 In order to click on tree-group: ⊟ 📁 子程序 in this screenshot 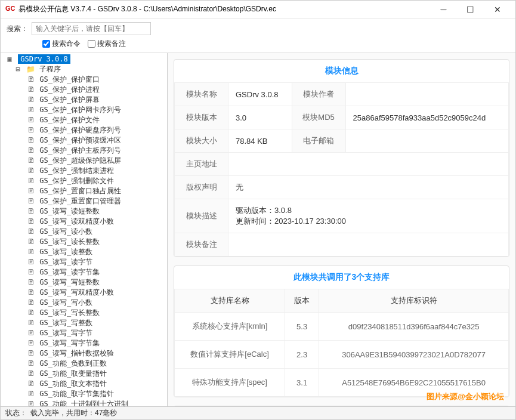, I will do `click(84, 69)`.